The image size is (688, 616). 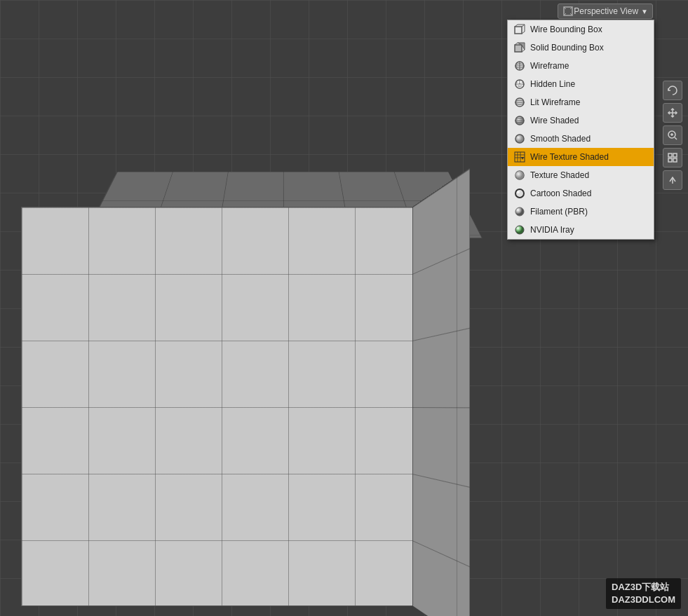 I want to click on menu-item-wire-shaded: Wire Shaded, so click(x=581, y=121).